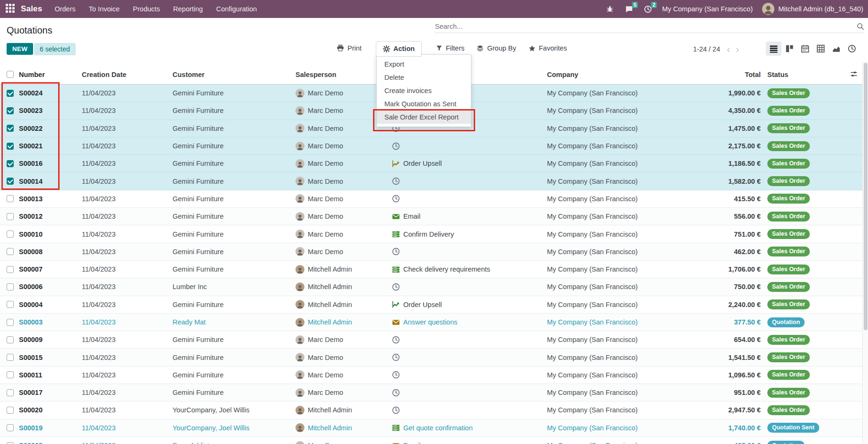 The image size is (868, 444). I want to click on action-menu-item-export: Export, so click(424, 64).